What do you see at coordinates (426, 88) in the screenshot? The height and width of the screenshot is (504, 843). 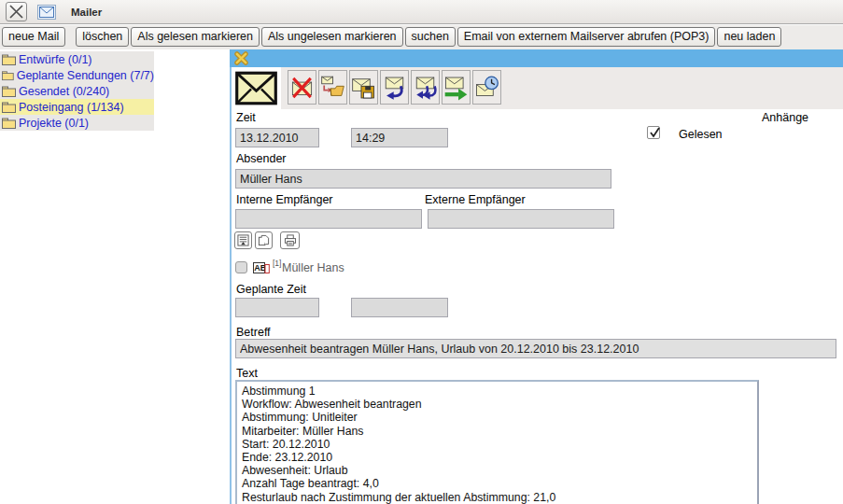 I see `reply-all-button` at bounding box center [426, 88].